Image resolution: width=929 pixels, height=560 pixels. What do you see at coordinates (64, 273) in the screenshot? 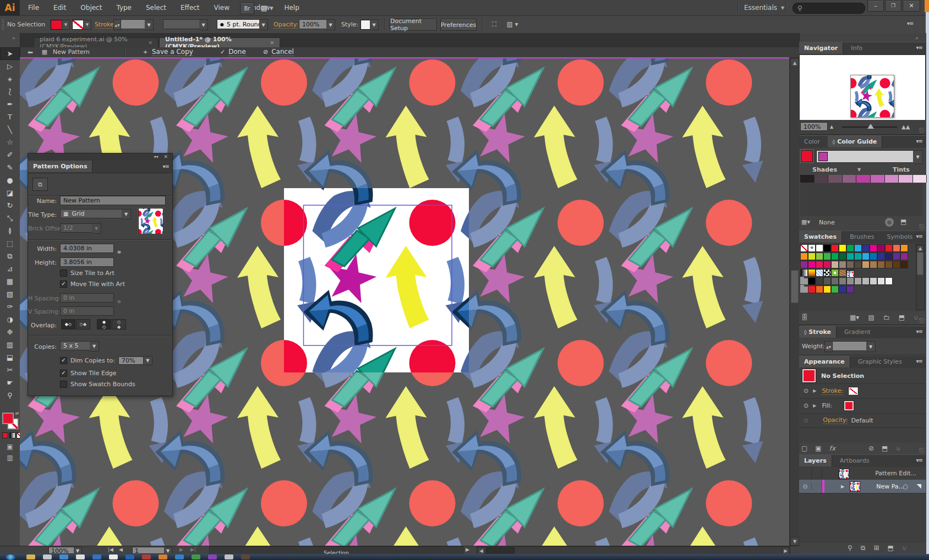
I see `size-tile-checkbox` at bounding box center [64, 273].